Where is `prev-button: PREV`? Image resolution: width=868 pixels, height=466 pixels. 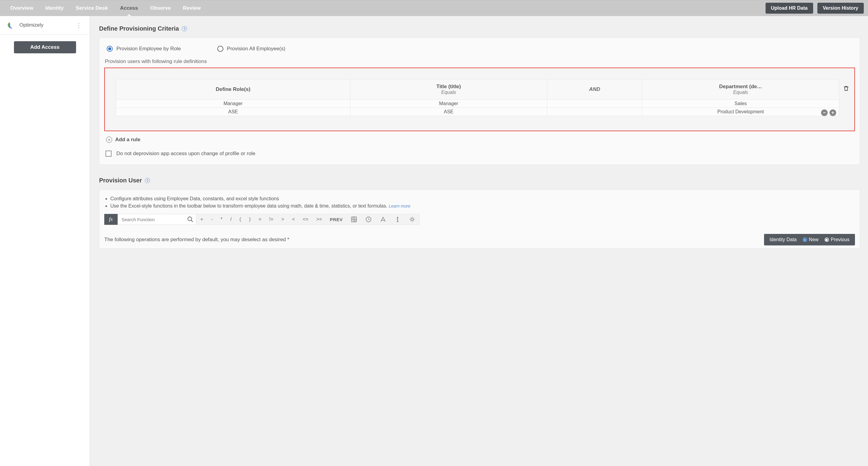 prev-button: PREV is located at coordinates (336, 219).